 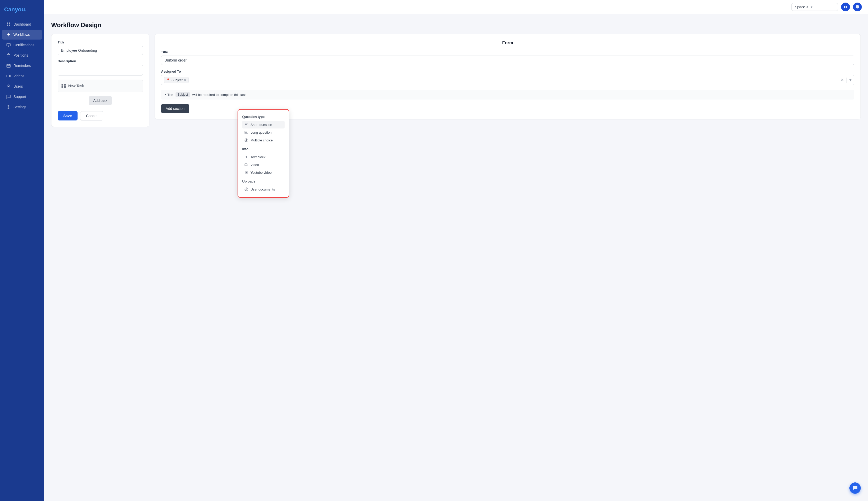 I want to click on gear-icon, so click(x=9, y=107).